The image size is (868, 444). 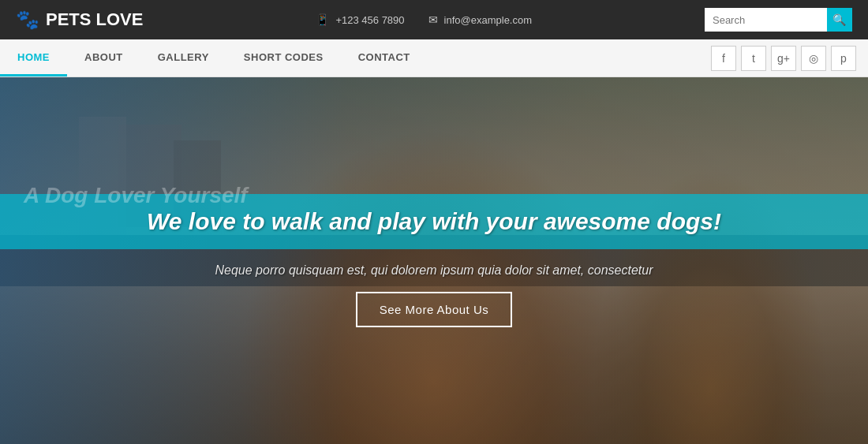 What do you see at coordinates (840, 20) in the screenshot?
I see `search-button: 🔍` at bounding box center [840, 20].